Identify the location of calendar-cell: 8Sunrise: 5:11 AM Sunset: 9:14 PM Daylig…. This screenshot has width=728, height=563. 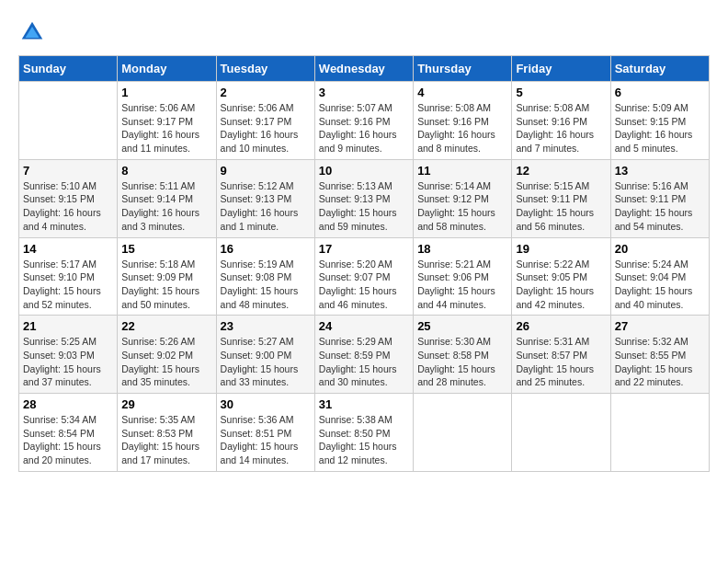
(167, 199).